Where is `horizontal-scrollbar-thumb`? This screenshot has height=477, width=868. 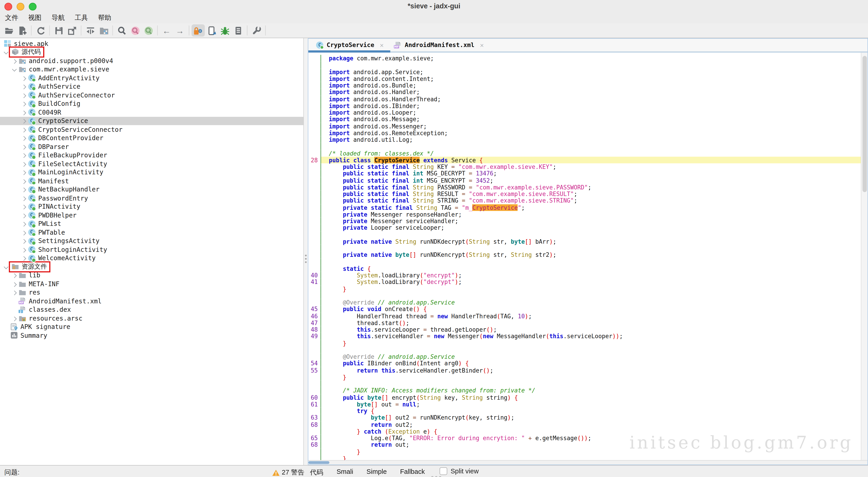 horizontal-scrollbar-thumb is located at coordinates (319, 463).